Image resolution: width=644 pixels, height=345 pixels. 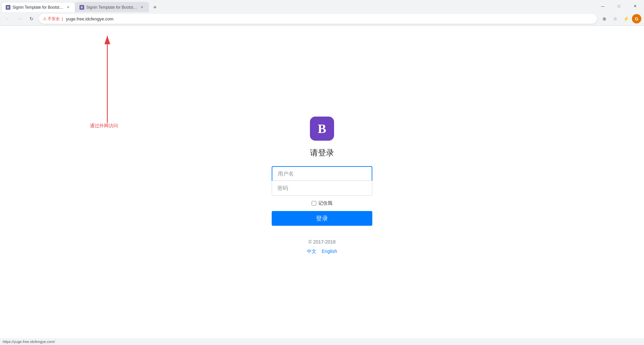 What do you see at coordinates (322, 242) in the screenshot?
I see `copyright-text: © 2017-2018` at bounding box center [322, 242].